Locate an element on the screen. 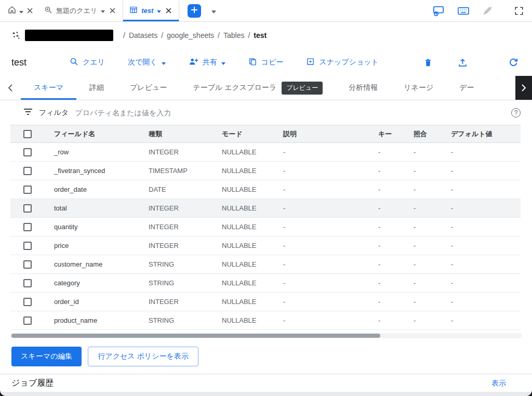 The height and width of the screenshot is (396, 532). copy-button: コピー is located at coordinates (266, 62).